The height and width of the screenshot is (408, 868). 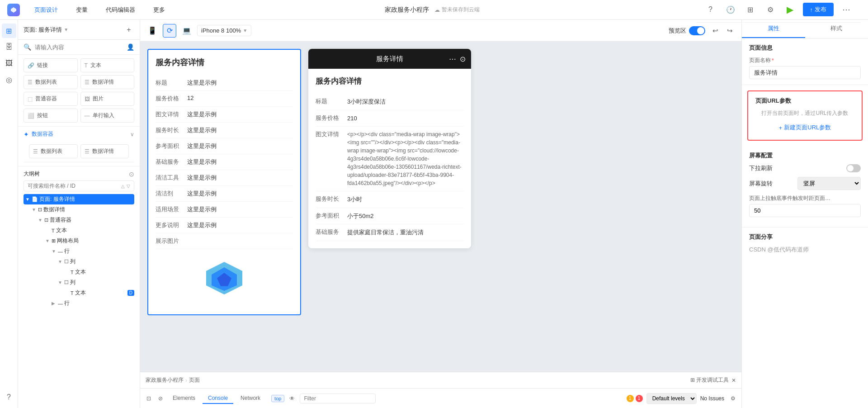 What do you see at coordinates (224, 162) in the screenshot?
I see `detail-table-left: 标题 这里是示例 服务价格 12 图文详情 这里是示例` at bounding box center [224, 162].